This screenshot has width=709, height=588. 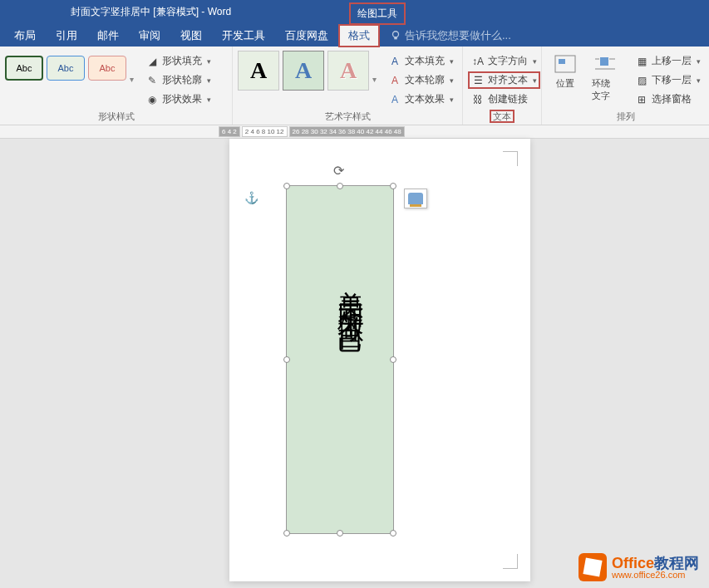 What do you see at coordinates (347, 131) in the screenshot?
I see `ruler-right: 26 28 30 32 34 36 38 40 42 44 46 48` at bounding box center [347, 131].